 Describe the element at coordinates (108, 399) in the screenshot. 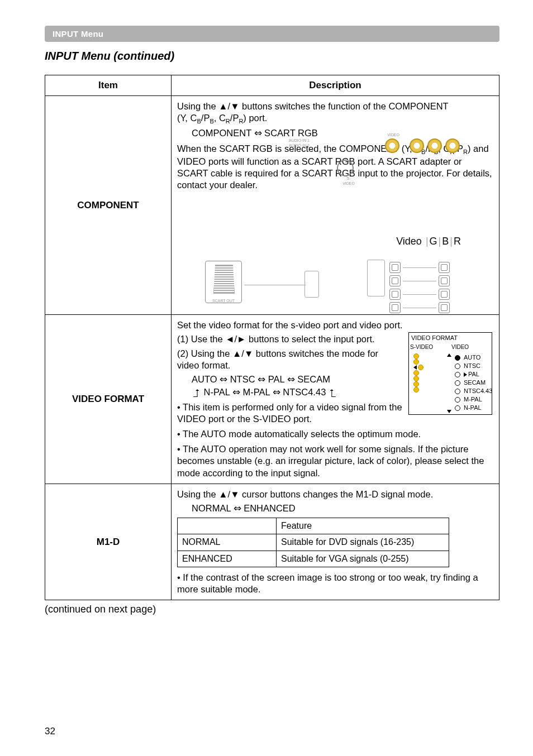

I see `row-videoformat-item: VIDEO FORMAT` at that location.